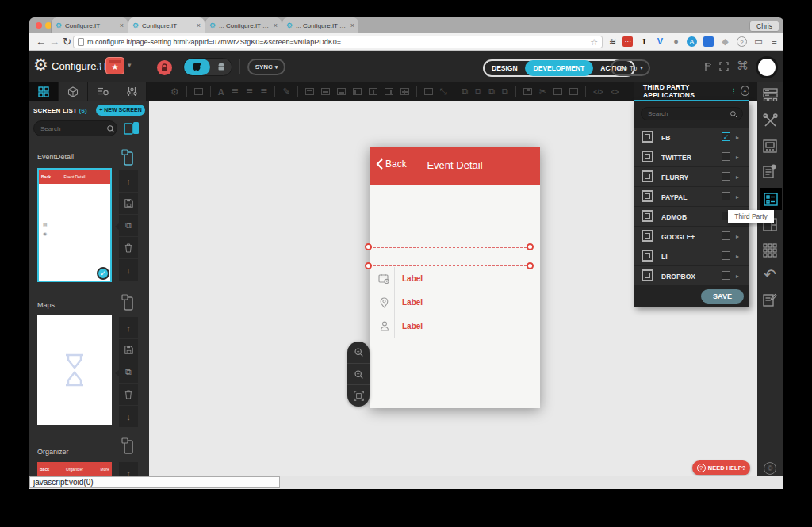  Describe the element at coordinates (455, 277) in the screenshot. I see `phone-preview: Back Event Detail Label La` at that location.